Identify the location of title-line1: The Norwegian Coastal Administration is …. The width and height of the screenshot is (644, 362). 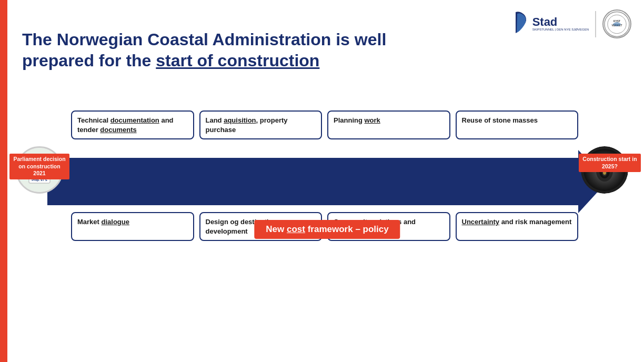
(204, 39).